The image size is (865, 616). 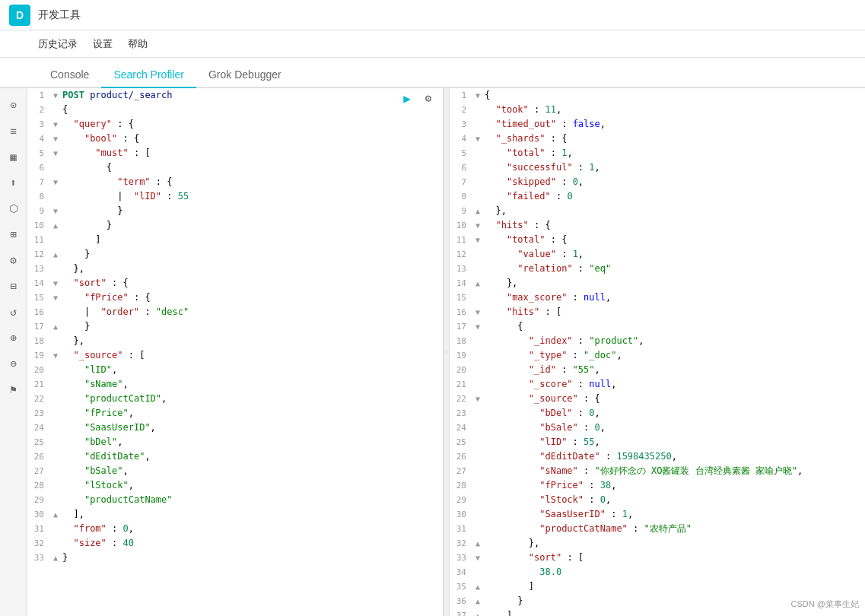 What do you see at coordinates (462, 529) in the screenshot?
I see `line-number: 31` at bounding box center [462, 529].